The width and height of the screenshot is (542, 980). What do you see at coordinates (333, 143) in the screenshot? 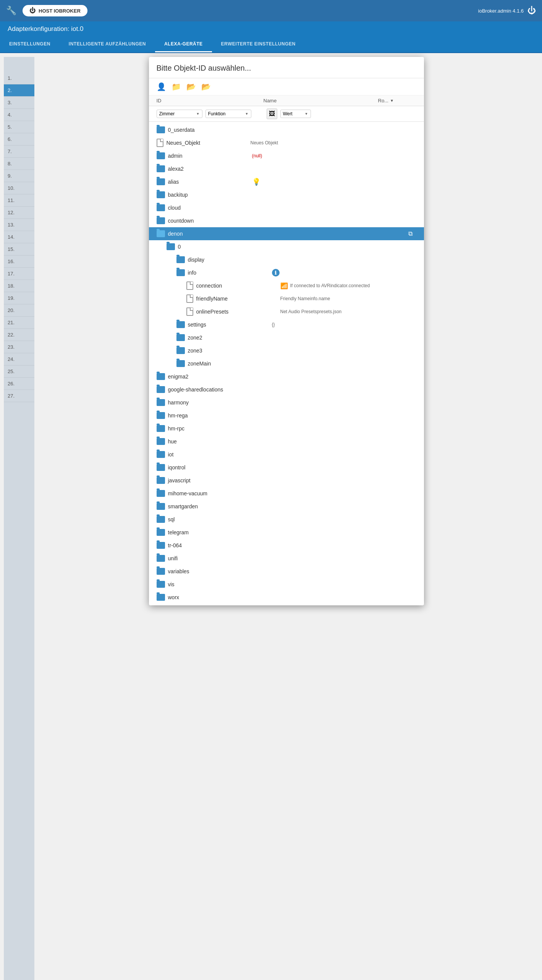
I see `tree-meta-neuesobjekt: Neues Objekt` at bounding box center [333, 143].